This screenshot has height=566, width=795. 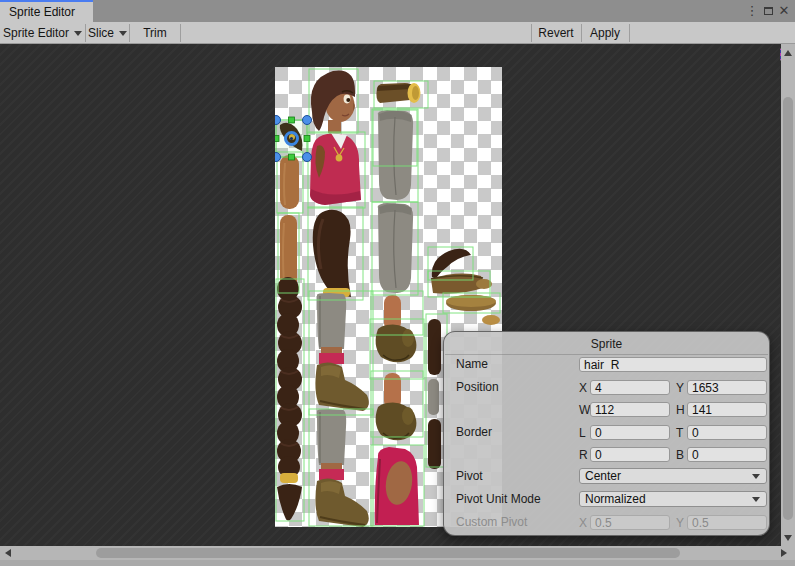 I want to click on toolbar: Sprite Editor Slice Trim Revert Apply, so click(x=398, y=33).